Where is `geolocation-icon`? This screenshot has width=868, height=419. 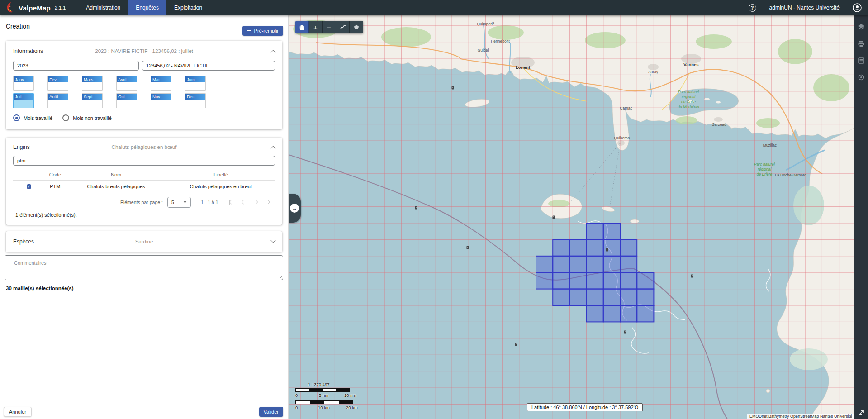 geolocation-icon is located at coordinates (861, 77).